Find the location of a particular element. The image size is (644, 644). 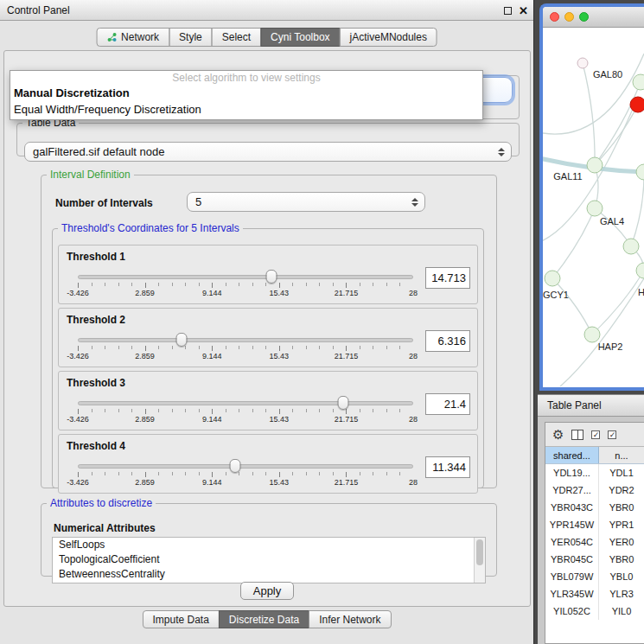

scale-tick-label: 15.43 is located at coordinates (280, 482).